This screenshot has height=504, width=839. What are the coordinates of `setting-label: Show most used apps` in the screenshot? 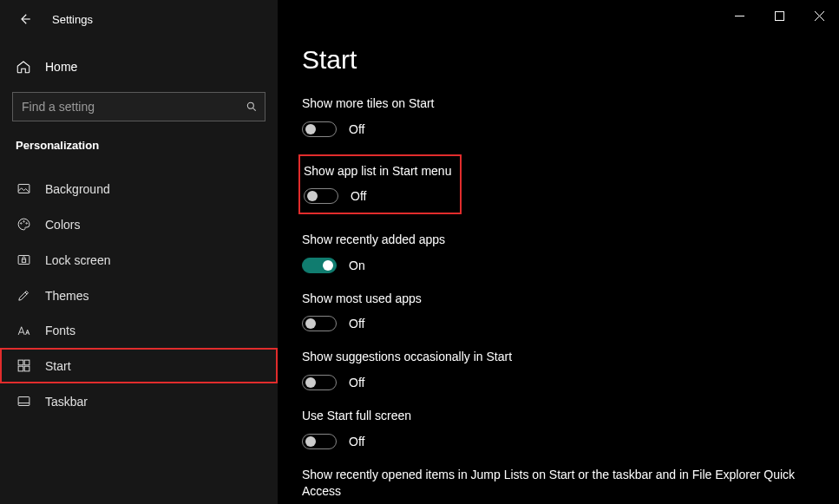 It's located at (558, 299).